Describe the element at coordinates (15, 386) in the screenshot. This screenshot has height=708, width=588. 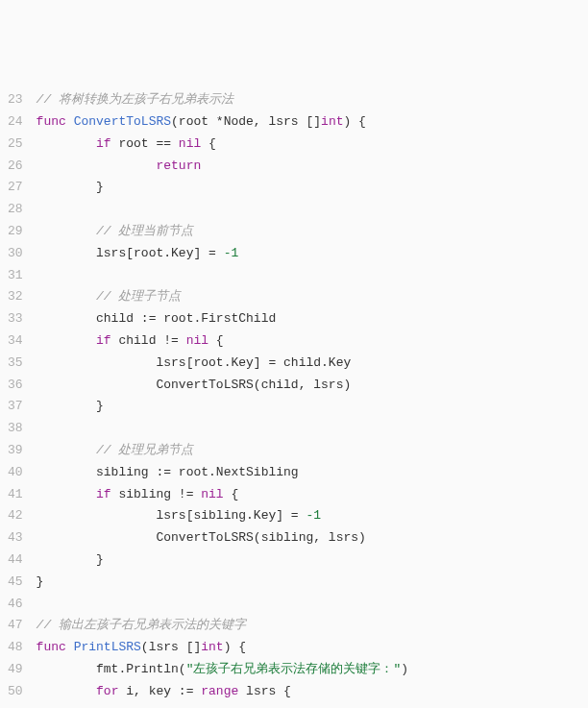
I see `line-number: 36` at that location.